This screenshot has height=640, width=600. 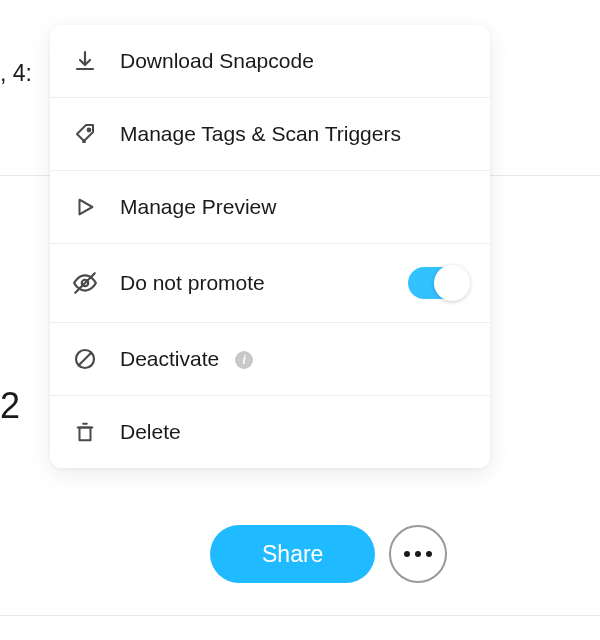 I want to click on background-number-fragment: 2, so click(x=10, y=406).